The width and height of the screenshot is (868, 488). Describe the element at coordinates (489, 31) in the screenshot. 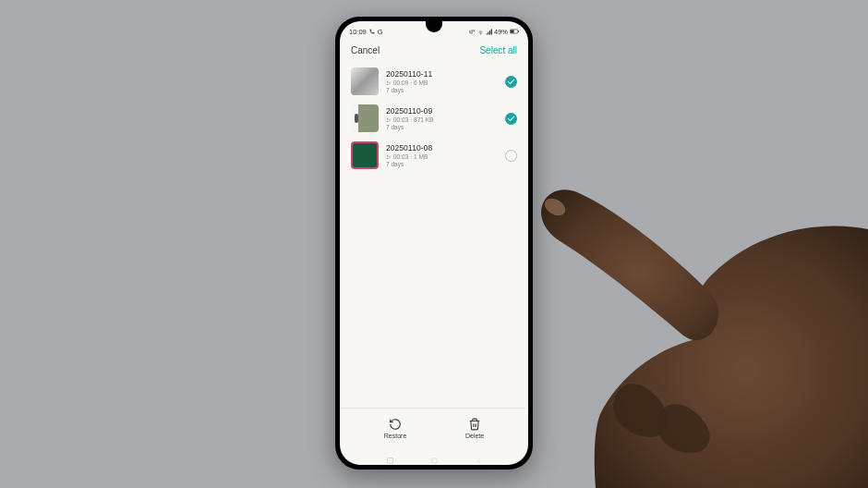

I see `signal-icon` at that location.